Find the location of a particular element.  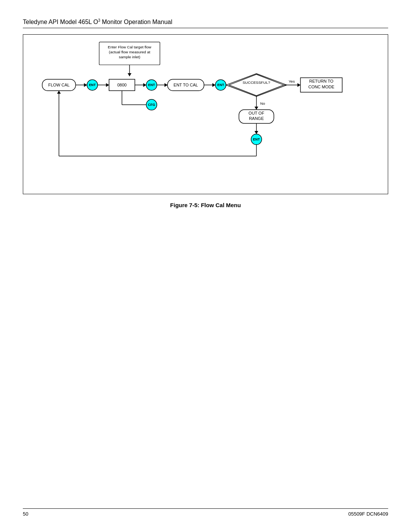

header-title: Teledyne API Model 465L O3 Monitor Opera… is located at coordinates (97, 22).